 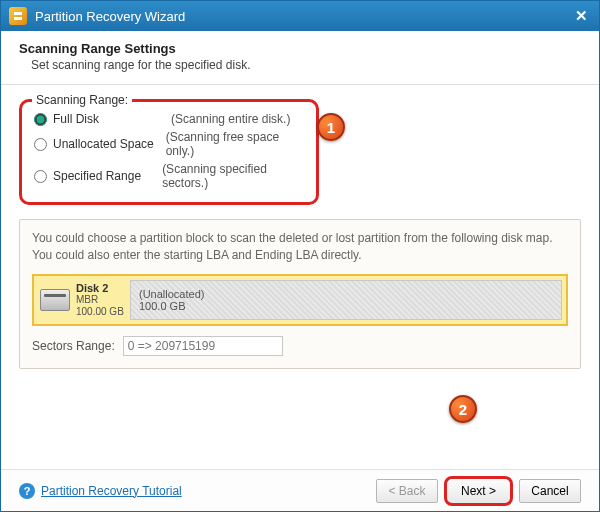 What do you see at coordinates (300, 58) in the screenshot?
I see `wizard-header: Scanning Range Settings Set scanning ran…` at bounding box center [300, 58].